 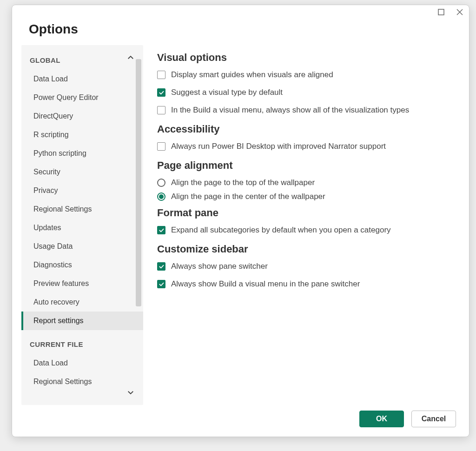 I want to click on scroll-up-icon, so click(x=131, y=59).